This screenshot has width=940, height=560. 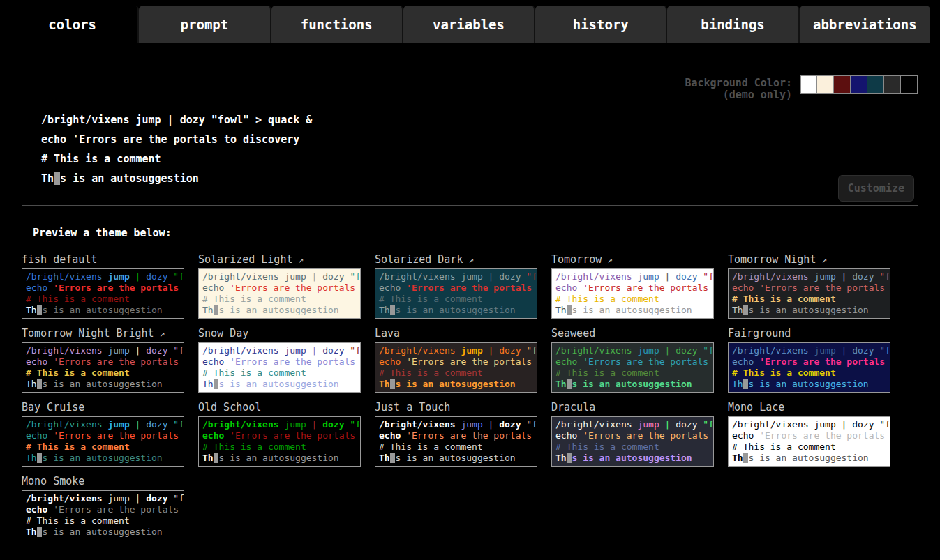 What do you see at coordinates (456, 294) in the screenshot?
I see `theme-card-solarized-dark: /bright/vixens jump | dozy "fowl" > quac…` at bounding box center [456, 294].